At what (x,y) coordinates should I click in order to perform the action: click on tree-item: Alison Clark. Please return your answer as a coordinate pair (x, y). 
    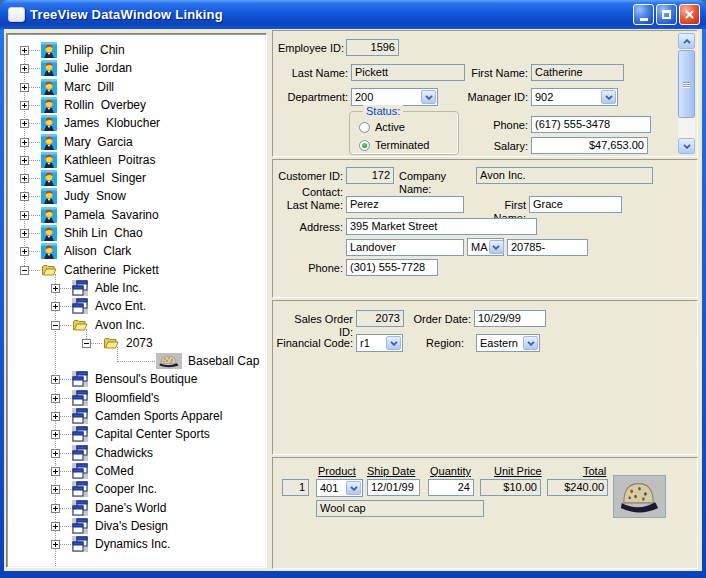
    Looking at the image, I should click on (136, 252).